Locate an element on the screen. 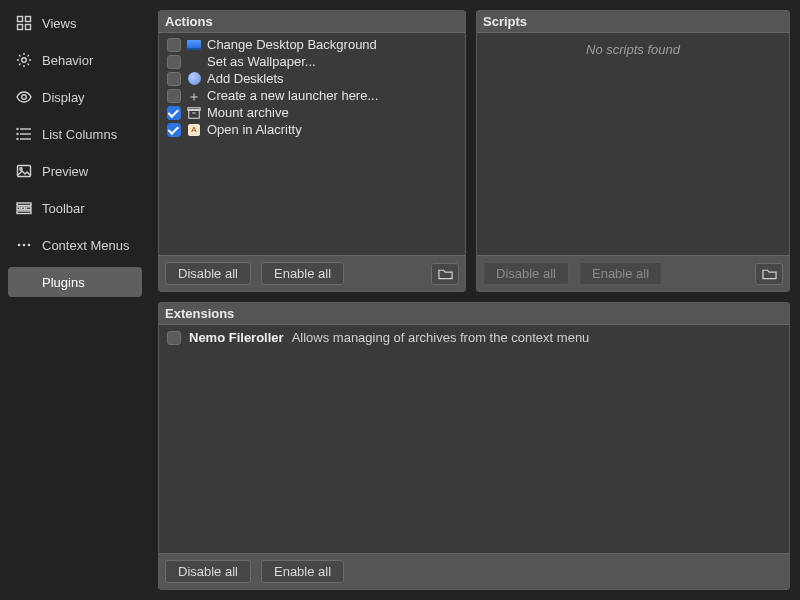  scripts-open-folder-button is located at coordinates (769, 274).